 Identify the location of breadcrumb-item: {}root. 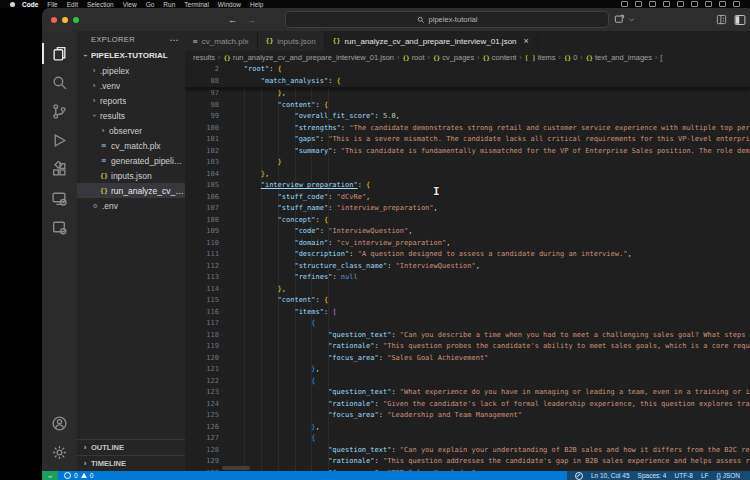
(413, 58).